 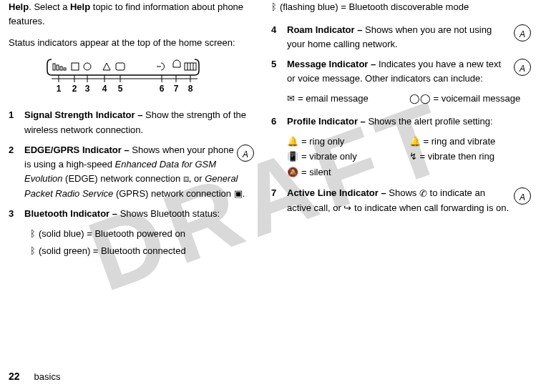 What do you see at coordinates (401, 7) in the screenshot?
I see `bt-status-3: ᛒ (flashing blue) = Bluetooth discoverab…` at bounding box center [401, 7].